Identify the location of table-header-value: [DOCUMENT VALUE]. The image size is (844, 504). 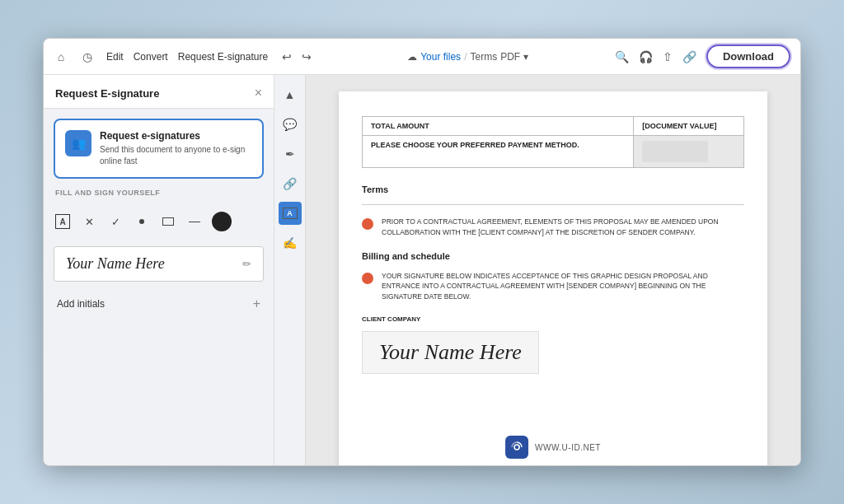
(689, 127).